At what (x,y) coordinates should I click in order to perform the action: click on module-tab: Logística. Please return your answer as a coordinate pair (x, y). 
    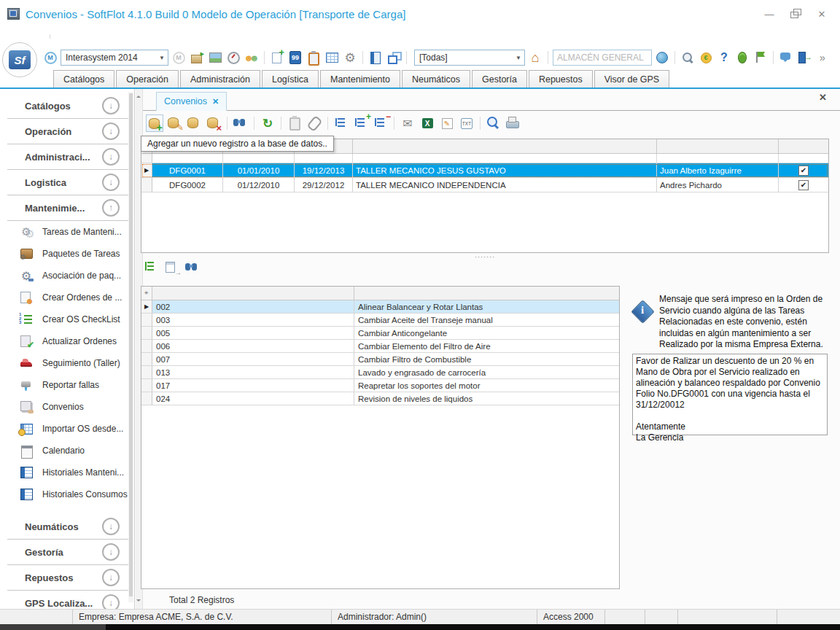
    Looking at the image, I should click on (290, 79).